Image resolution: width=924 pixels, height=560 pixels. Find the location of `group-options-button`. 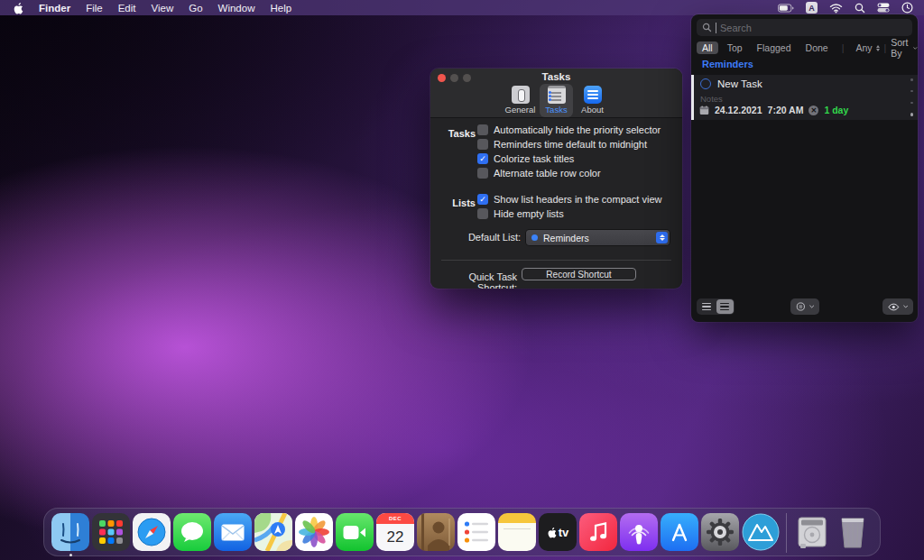

group-options-button is located at coordinates (805, 307).